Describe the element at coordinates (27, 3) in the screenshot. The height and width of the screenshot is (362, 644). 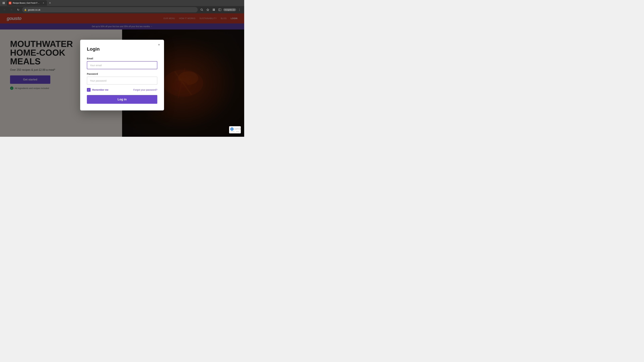
I see `active-tab: G Recipe Boxes | Get Fresh Food ... ×` at that location.